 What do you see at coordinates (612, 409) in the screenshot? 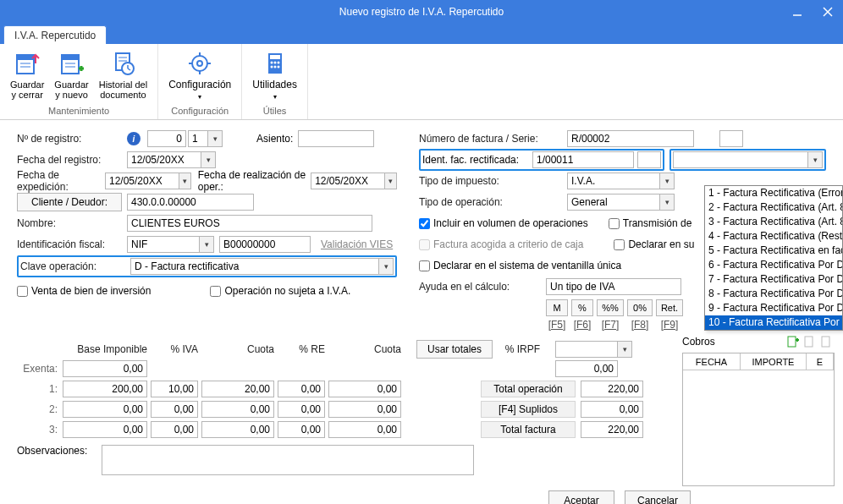
I see `suplidos-value` at bounding box center [612, 409].